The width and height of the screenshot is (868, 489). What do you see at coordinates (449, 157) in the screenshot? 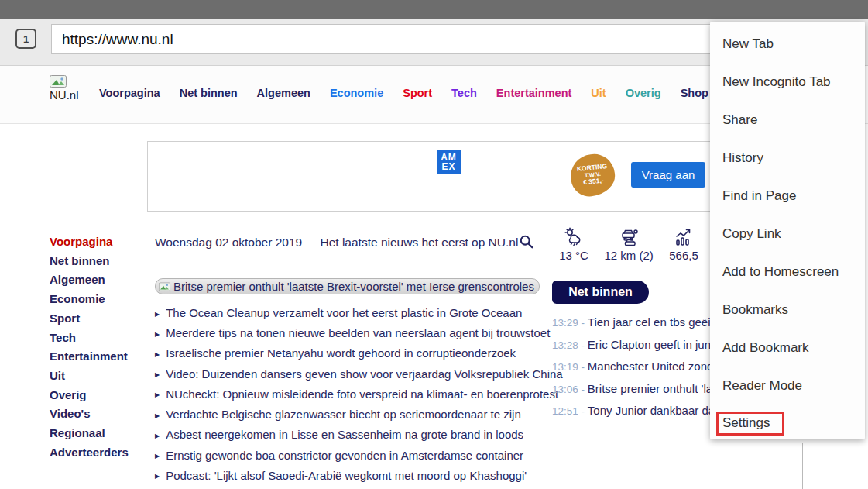
I see `amex-logo-top: AM` at bounding box center [449, 157].